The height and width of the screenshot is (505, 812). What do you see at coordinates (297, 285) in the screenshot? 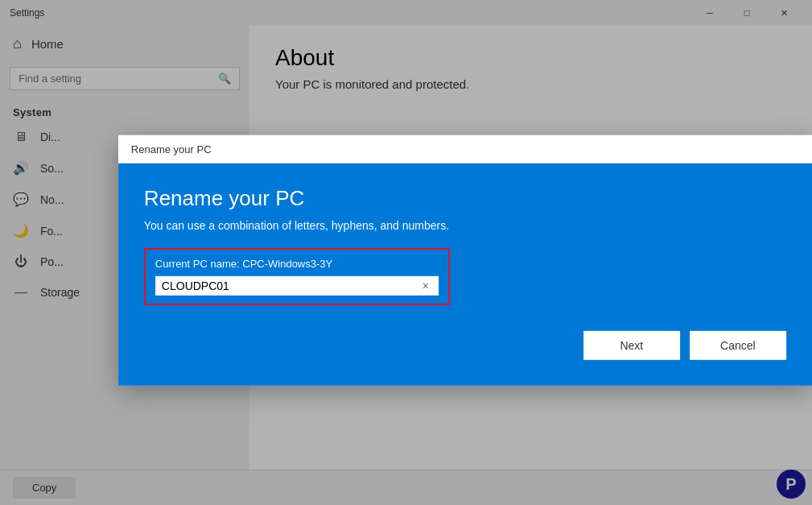
I see `pc-name-input-wrapper: ×` at bounding box center [297, 285].